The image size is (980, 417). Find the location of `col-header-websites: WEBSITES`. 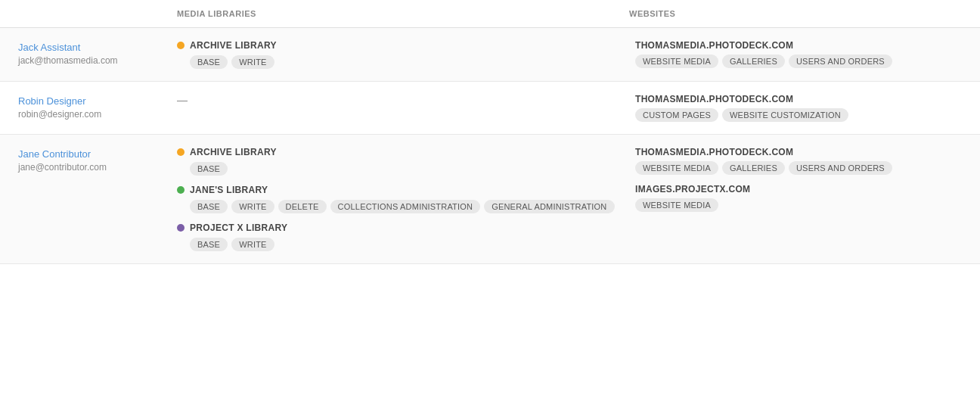

col-header-websites: WEBSITES is located at coordinates (795, 14).